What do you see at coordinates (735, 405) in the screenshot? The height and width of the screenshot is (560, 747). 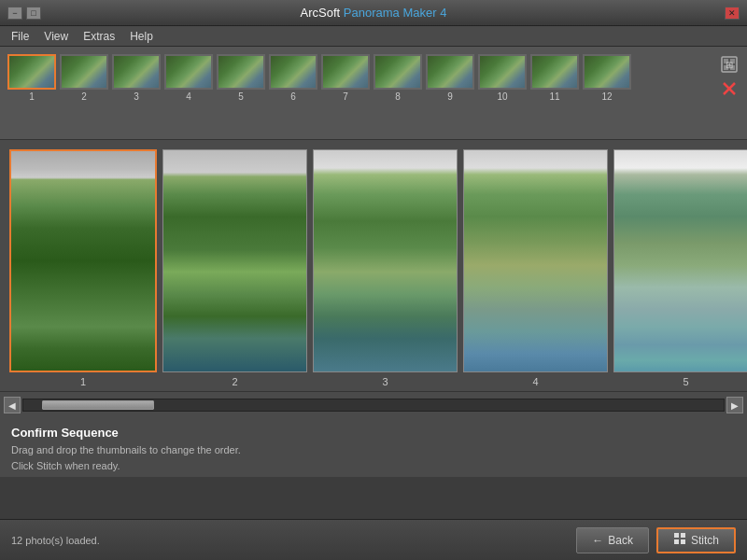 I see `scroll-right-button: ▶` at bounding box center [735, 405].